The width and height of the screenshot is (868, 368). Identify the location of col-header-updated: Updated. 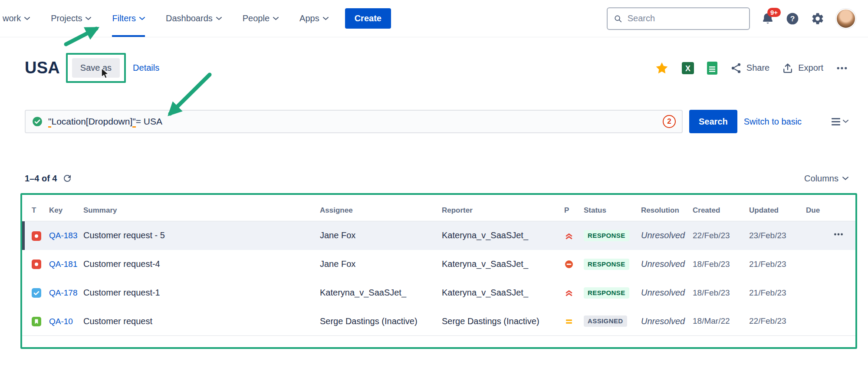
(778, 208).